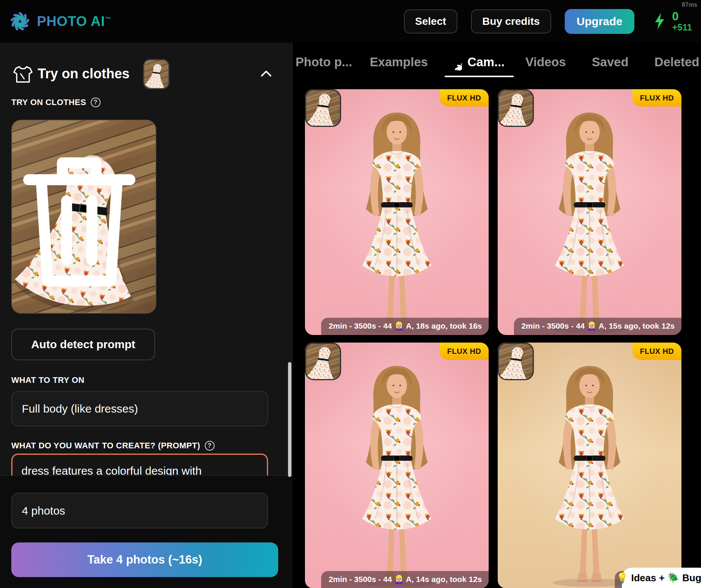 The image size is (701, 588). I want to click on what-to-try-on-select: Full body (like dresses), so click(140, 409).